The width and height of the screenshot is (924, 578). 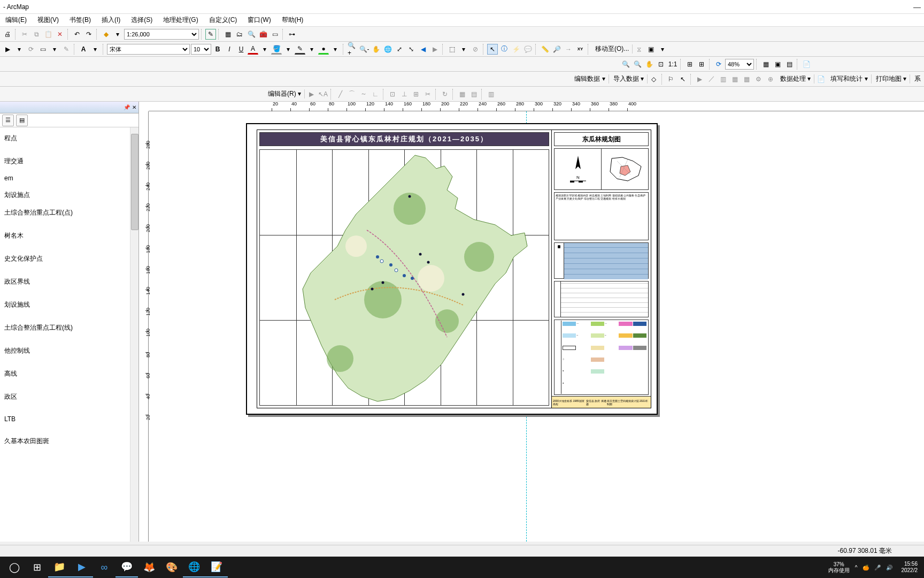 I want to click on menu-view: 视图(V), so click(x=48, y=20).